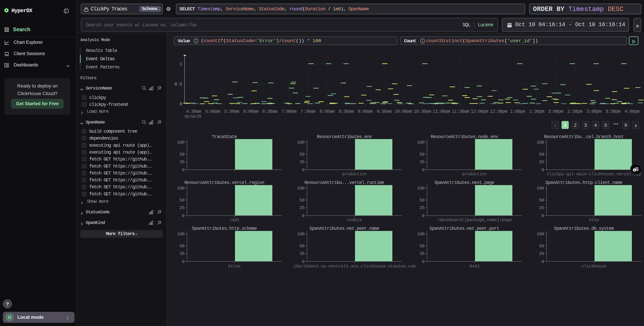  Describe the element at coordinates (613, 112) in the screenshot. I see `svg-text: 3:30pm` at that location.